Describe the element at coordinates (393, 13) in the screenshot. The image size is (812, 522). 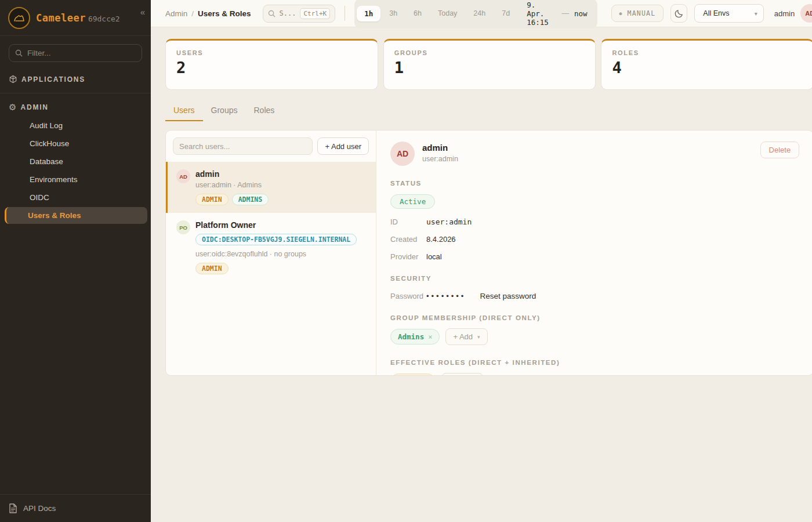
I see `time-range-3h: 3h` at that location.